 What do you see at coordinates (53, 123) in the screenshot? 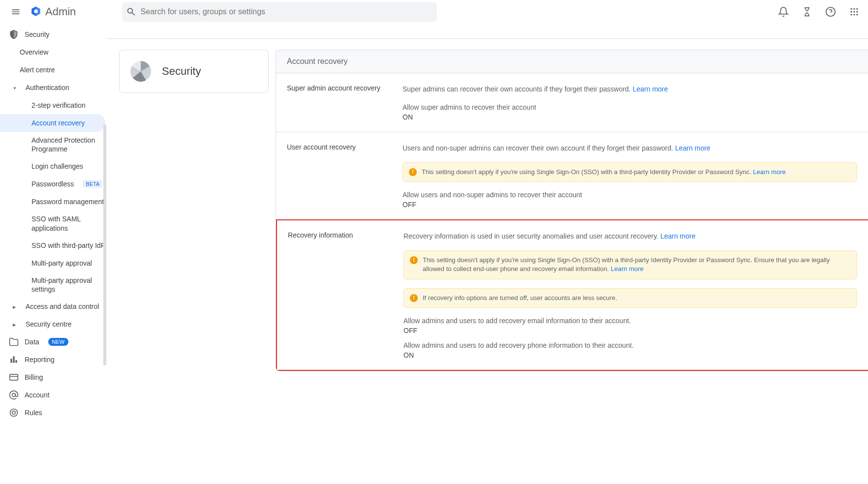
I see `sidebar-item-account-recovery: Account recovery` at bounding box center [53, 123].